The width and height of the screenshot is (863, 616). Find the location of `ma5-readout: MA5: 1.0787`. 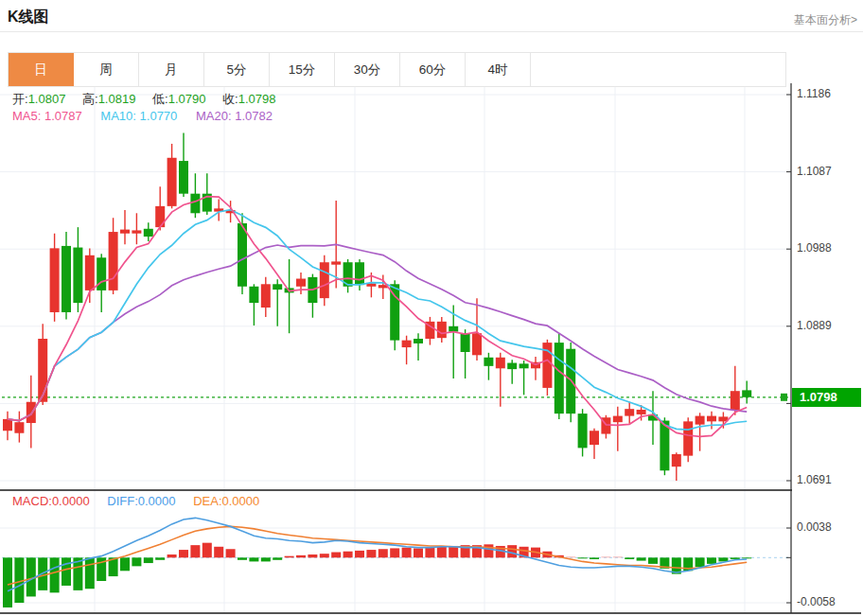

ma5-readout: MA5: 1.0787 is located at coordinates (47, 115).